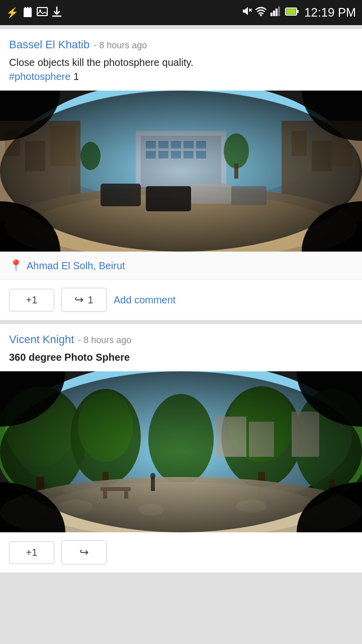 The width and height of the screenshot is (362, 644). Describe the element at coordinates (40, 76) in the screenshot. I see `post-hashtag-1: #photosphere` at that location.